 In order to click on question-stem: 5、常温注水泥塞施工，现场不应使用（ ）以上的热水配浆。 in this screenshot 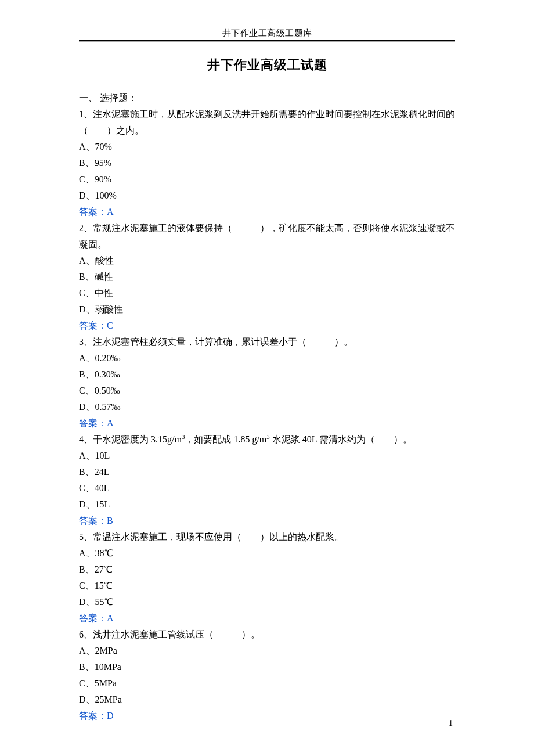, I will do `click(267, 537)`.